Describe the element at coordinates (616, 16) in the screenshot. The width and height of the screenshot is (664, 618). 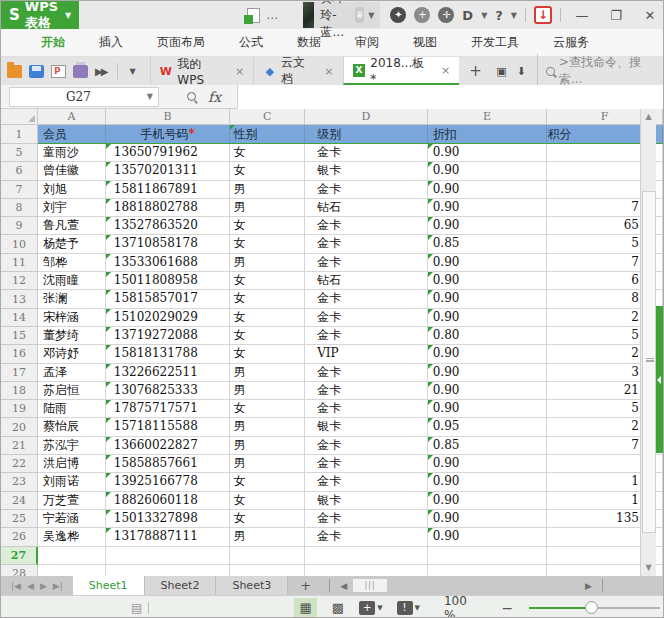
I see `maximize-button: ❐` at that location.